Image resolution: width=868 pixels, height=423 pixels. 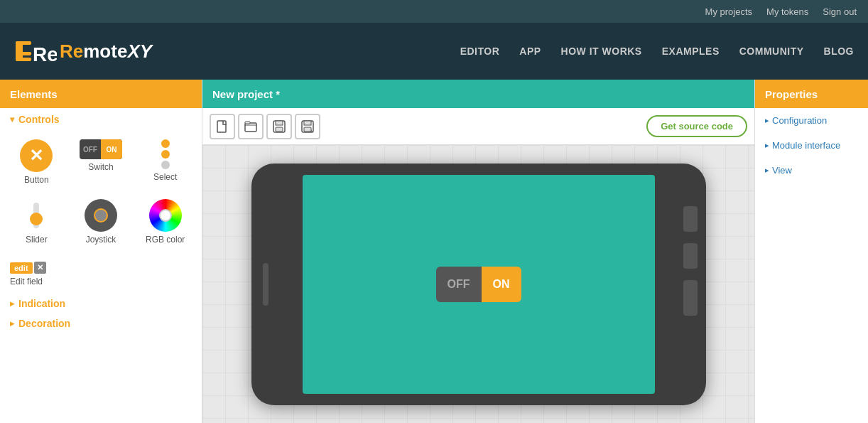 What do you see at coordinates (36, 215) in the screenshot?
I see `slider-track` at bounding box center [36, 215].